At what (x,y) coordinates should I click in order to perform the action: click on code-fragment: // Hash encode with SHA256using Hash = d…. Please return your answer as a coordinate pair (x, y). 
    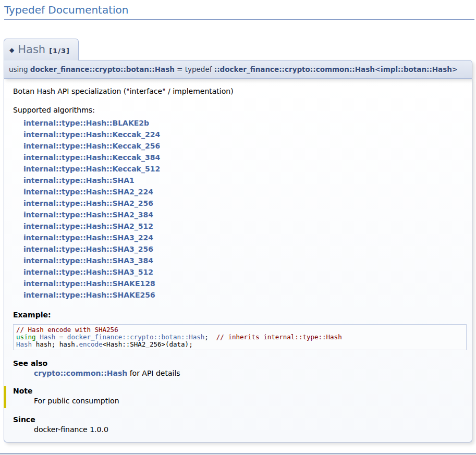
    Looking at the image, I should click on (240, 337).